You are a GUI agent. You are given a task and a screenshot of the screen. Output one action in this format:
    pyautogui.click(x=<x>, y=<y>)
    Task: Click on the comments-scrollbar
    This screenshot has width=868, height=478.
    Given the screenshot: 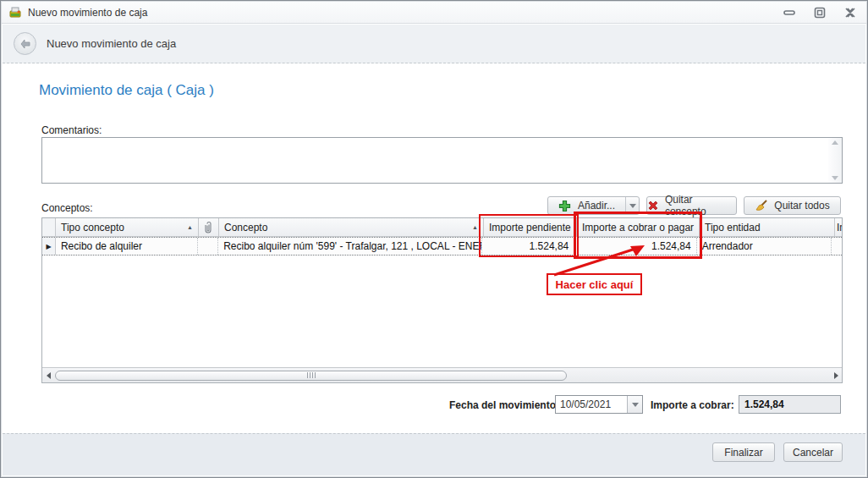 What is the action you would take?
    pyautogui.click(x=835, y=161)
    